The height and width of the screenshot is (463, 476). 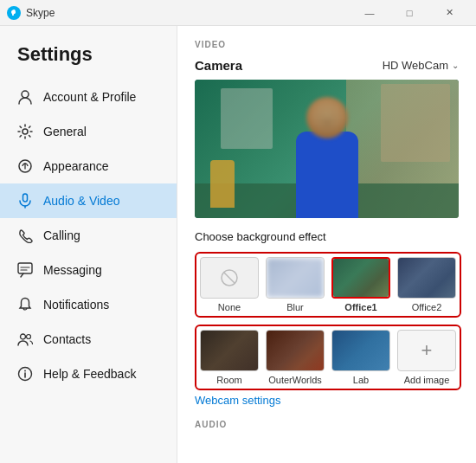 What do you see at coordinates (361, 380) in the screenshot?
I see `effect-lab-label: Lab` at bounding box center [361, 380].